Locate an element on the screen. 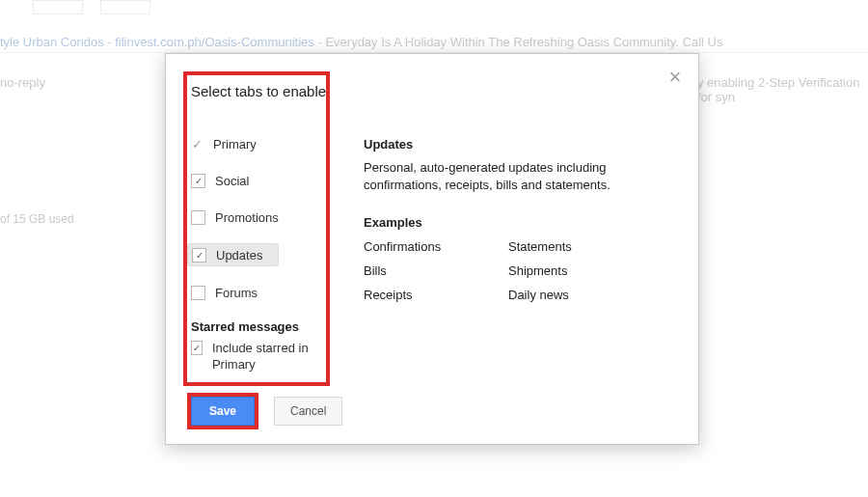 Image resolution: width=868 pixels, height=497 pixels. tab-option-updates: Updates is located at coordinates (233, 255).